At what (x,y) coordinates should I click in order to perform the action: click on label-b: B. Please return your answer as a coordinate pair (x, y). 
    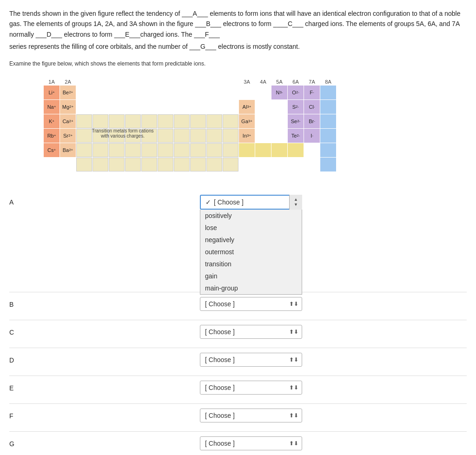
    Looking at the image, I should click on (19, 303).